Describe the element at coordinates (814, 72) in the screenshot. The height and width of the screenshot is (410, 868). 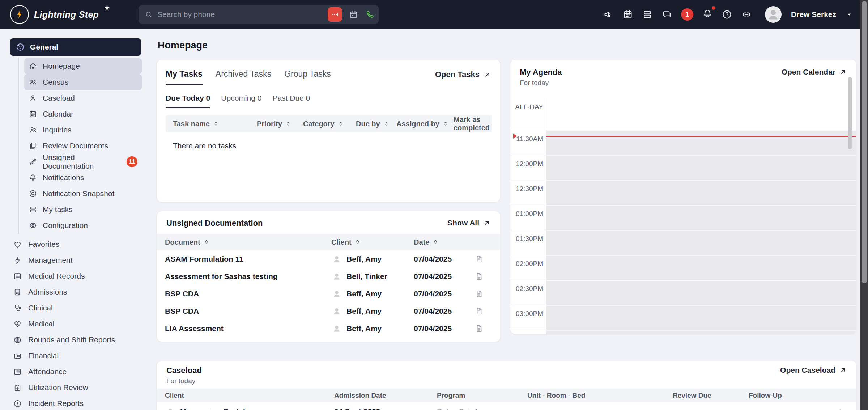
I see `open-calendar-link: Open Calendar` at that location.